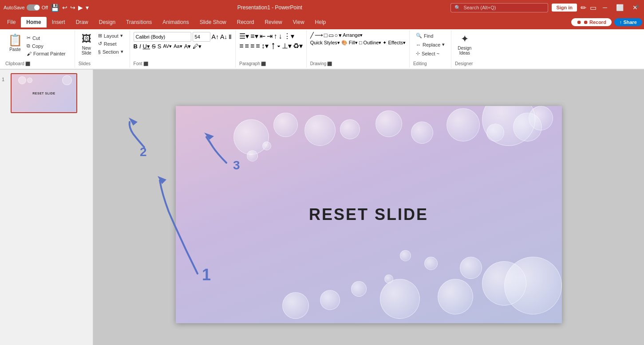 The width and height of the screenshot is (644, 345). Describe the element at coordinates (499, 8) in the screenshot. I see `search-box: 🔍 Search (Alt+Q)` at that location.